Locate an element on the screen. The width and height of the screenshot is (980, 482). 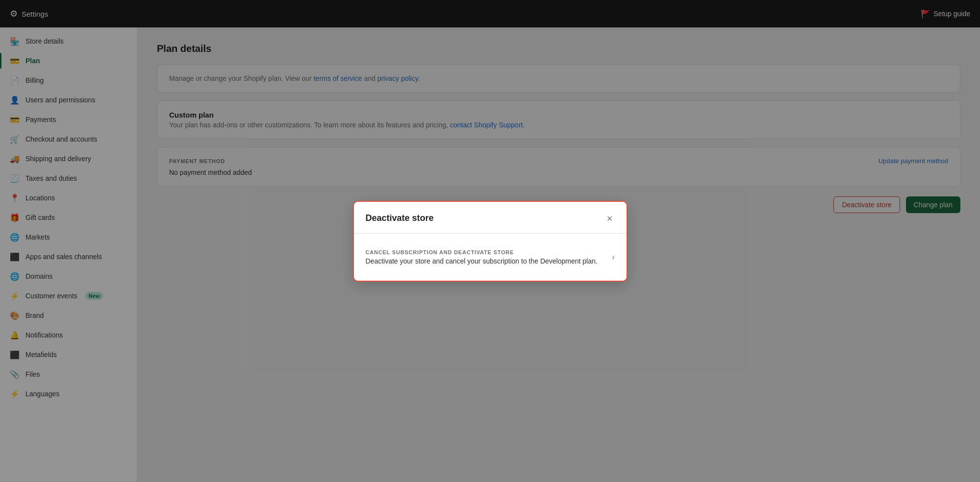
cancel-option-label: CANCEL SUBSCRIPTION AND DEACTIVATE STORE is located at coordinates (481, 252).